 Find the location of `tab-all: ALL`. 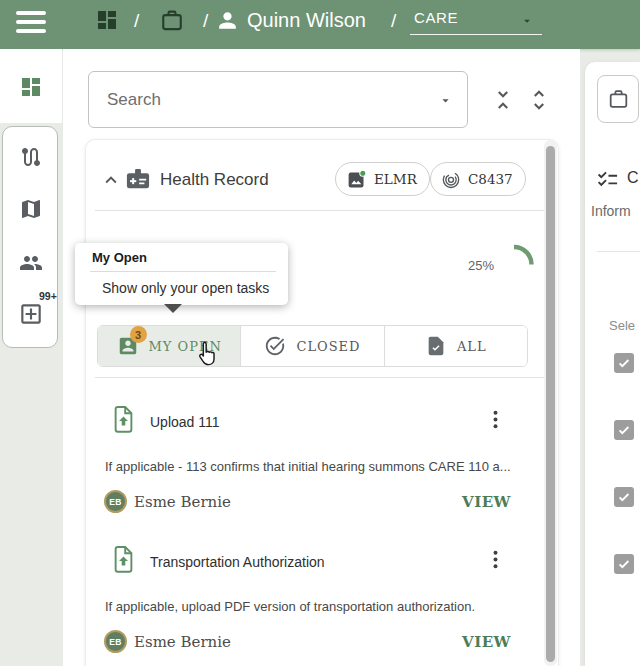

tab-all: ALL is located at coordinates (456, 346).